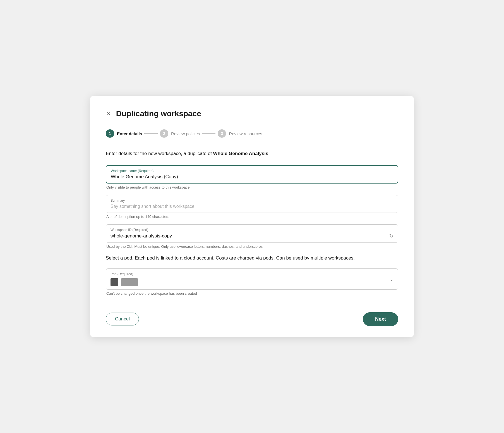  Describe the element at coordinates (252, 154) in the screenshot. I see `form-description: Enter details for the new workspace, a d…` at that location.